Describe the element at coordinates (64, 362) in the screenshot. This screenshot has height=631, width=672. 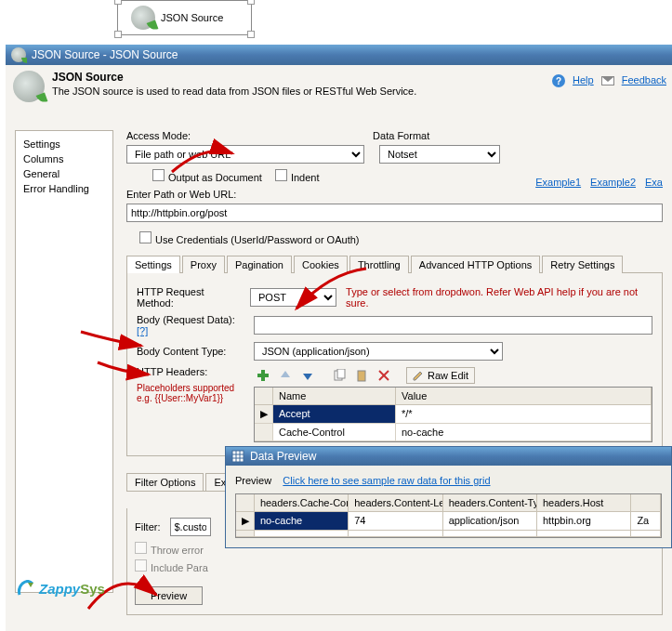
I see `sidebar-nav: Settings Columns General Error Handling` at that location.